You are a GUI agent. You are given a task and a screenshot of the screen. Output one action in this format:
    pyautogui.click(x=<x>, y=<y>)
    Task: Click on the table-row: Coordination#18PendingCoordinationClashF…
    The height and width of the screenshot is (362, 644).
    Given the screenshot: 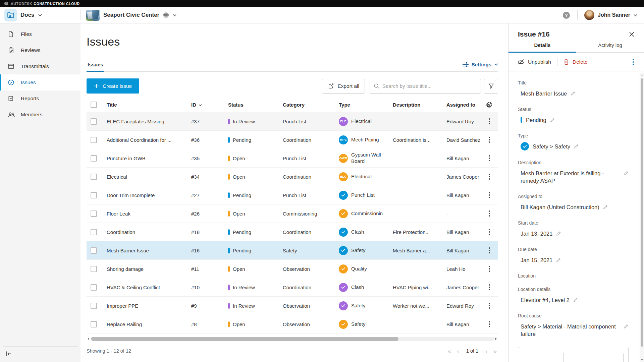 What is the action you would take?
    pyautogui.click(x=292, y=232)
    